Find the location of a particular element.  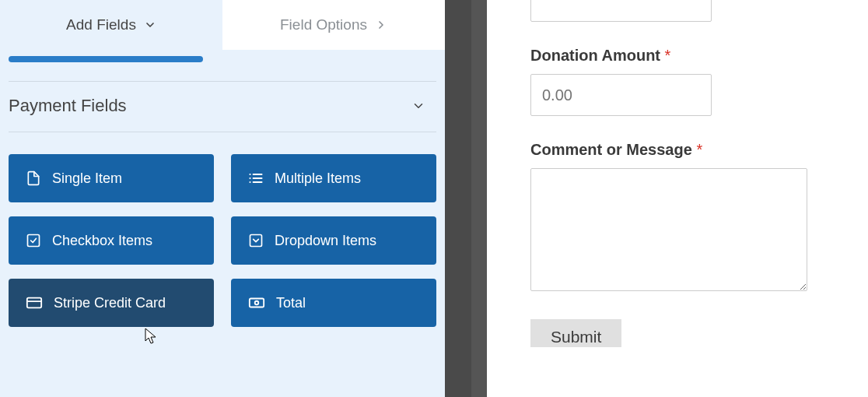

field-label: Total is located at coordinates (291, 304).